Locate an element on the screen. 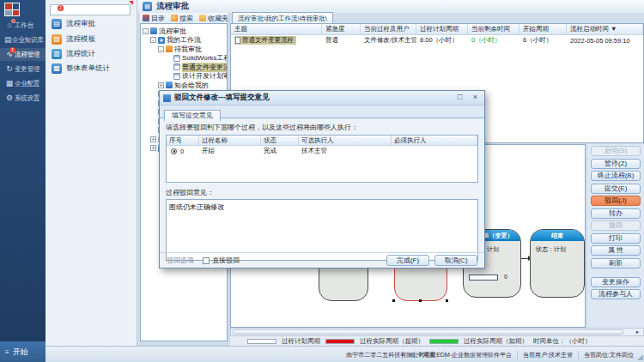 The image size is (644, 362). sidebar-item-label: 系统设置 is located at coordinates (27, 98).